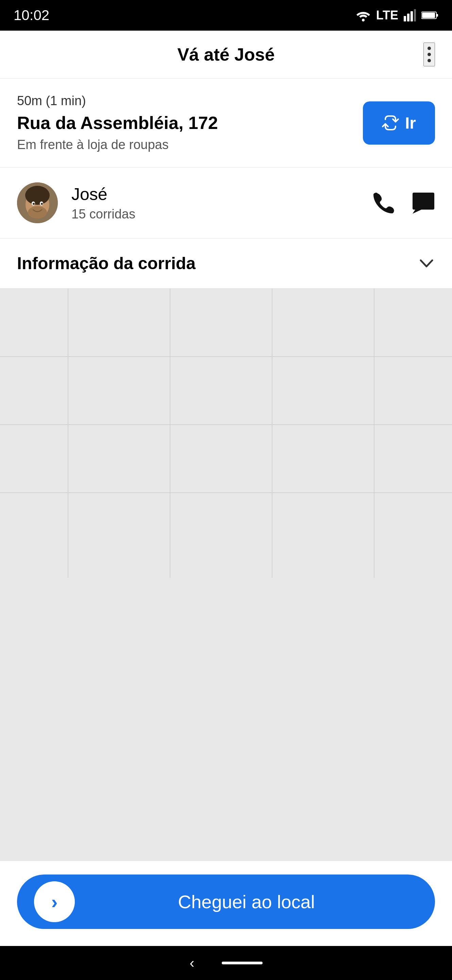 The image size is (452, 980). Describe the element at coordinates (397, 15) in the screenshot. I see `status-icons: LTE` at that location.